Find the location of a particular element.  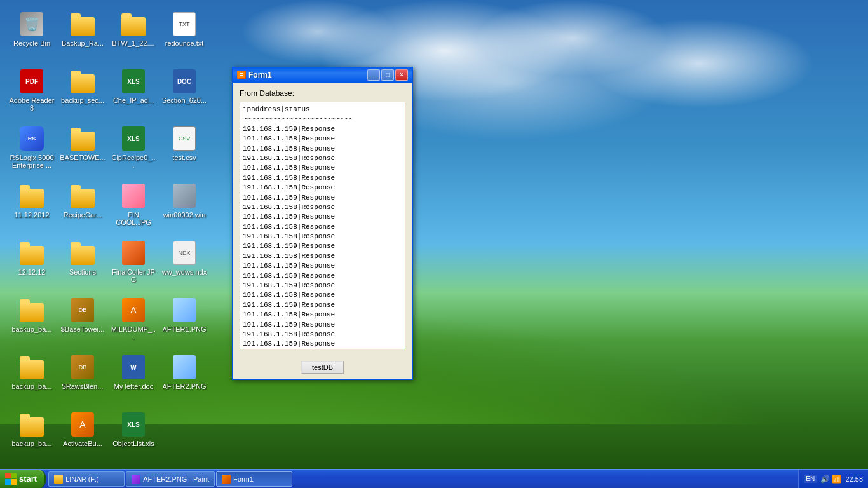

icon-label-after1-png: AFTER1.PNG is located at coordinates (184, 329).